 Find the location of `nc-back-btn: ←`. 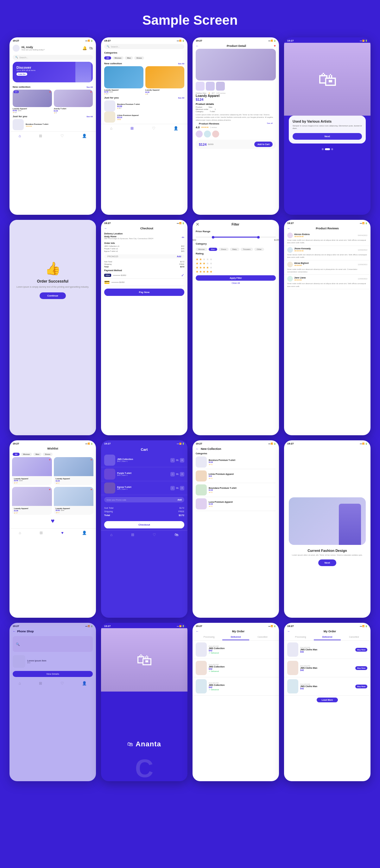

nc-back-btn: ← is located at coordinates (197, 449).